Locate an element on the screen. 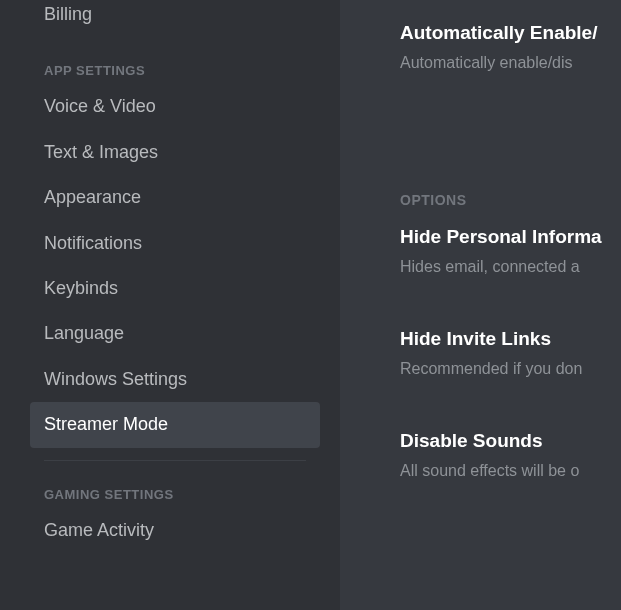 Image resolution: width=621 pixels, height=610 pixels. auto-enable-title: Automatically Enable/ is located at coordinates (510, 33).